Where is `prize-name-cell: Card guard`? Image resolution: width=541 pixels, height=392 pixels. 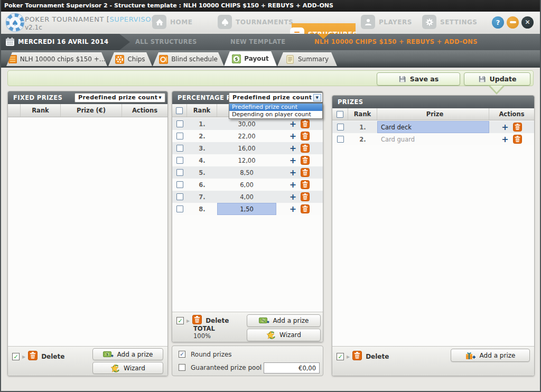
prize-name-cell: Card guard is located at coordinates (433, 139).